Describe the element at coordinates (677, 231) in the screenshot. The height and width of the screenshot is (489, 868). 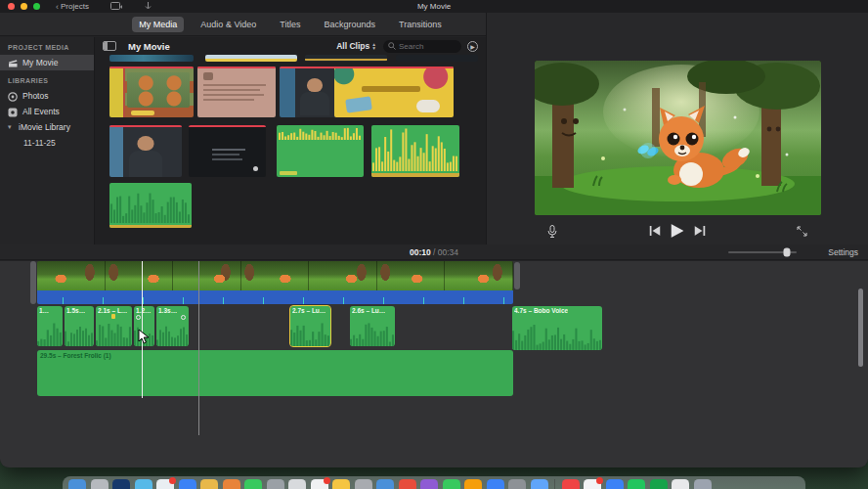
I see `transport-controls` at that location.